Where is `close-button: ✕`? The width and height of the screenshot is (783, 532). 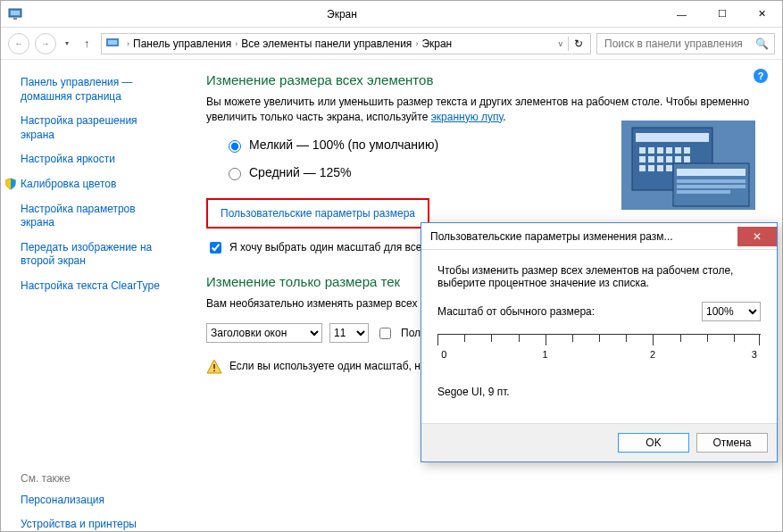
close-button: ✕ is located at coordinates (762, 14).